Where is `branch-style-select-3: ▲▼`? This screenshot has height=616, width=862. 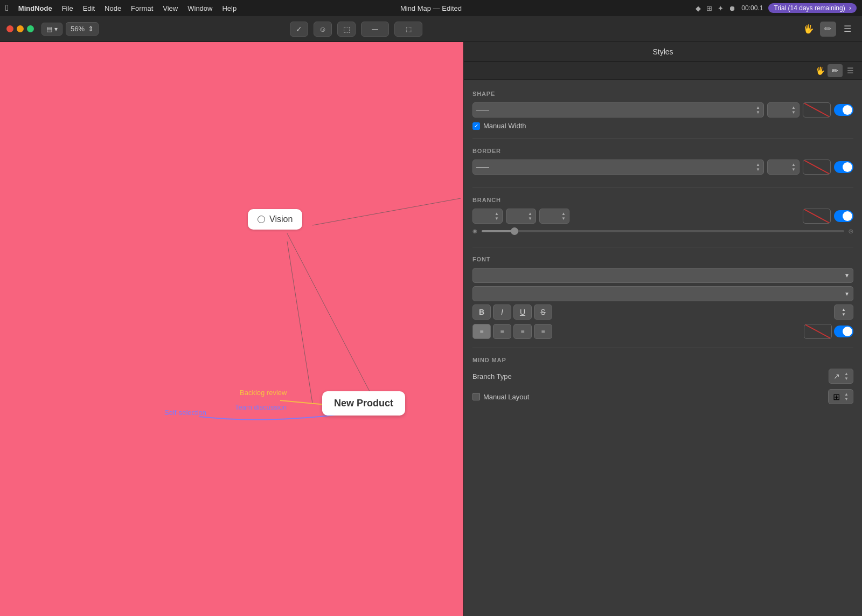 branch-style-select-3: ▲▼ is located at coordinates (554, 216).